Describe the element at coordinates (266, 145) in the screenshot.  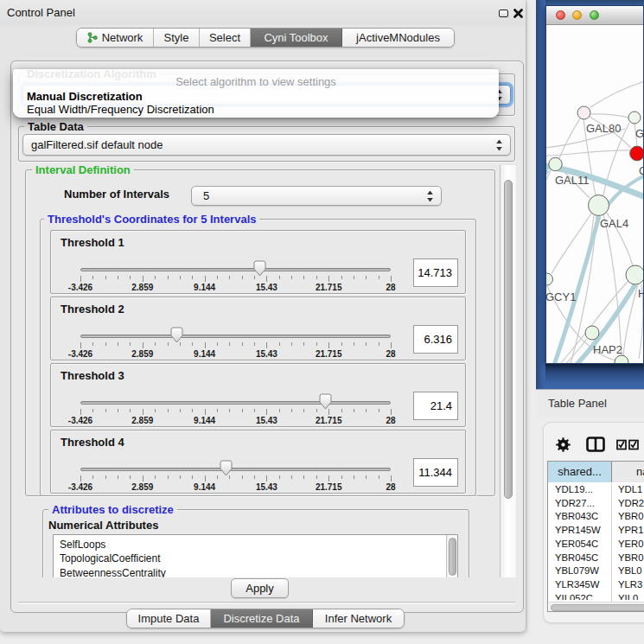
I see `table-data-combobox: galFiltered.sif default node` at that location.